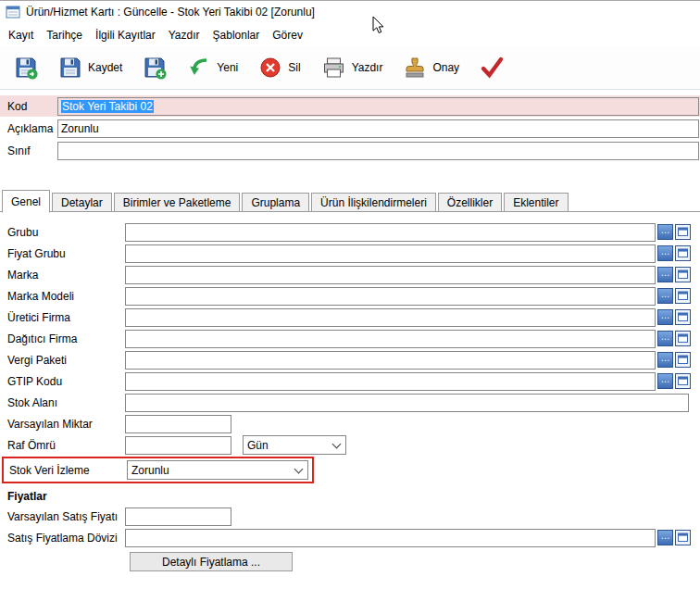  What do you see at coordinates (674, 296) in the screenshot?
I see `marka-modeli-lookup-buttons` at bounding box center [674, 296].